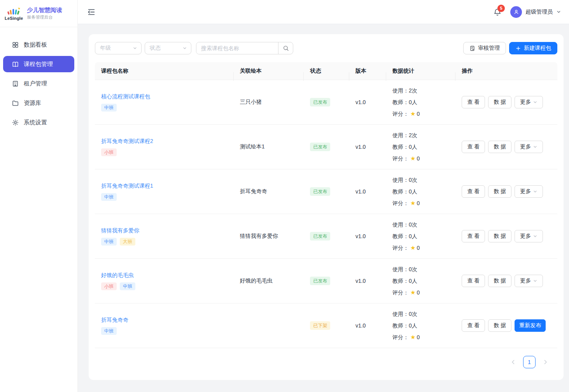  Describe the element at coordinates (127, 186) in the screenshot. I see `course-package-link: 折耳兔奇奇测试课程1` at that location.